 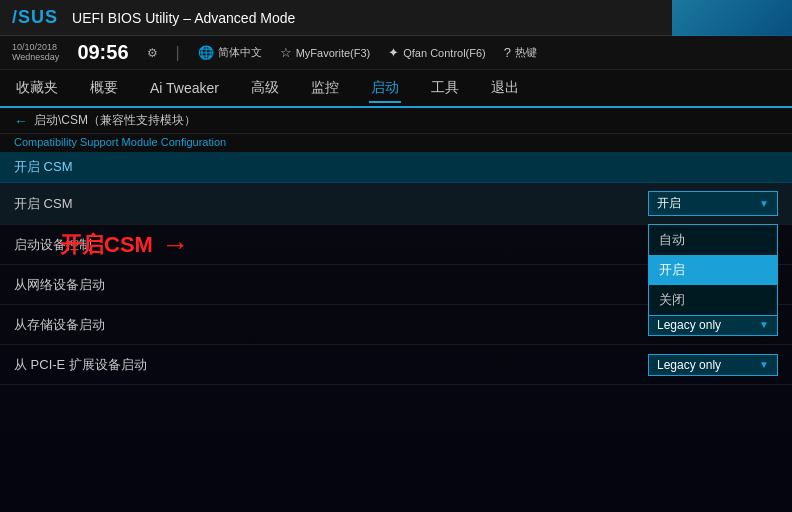 I want to click on top-bar: /SUS UEFI BIOS Utility – Advanced Mode, so click(x=396, y=18).